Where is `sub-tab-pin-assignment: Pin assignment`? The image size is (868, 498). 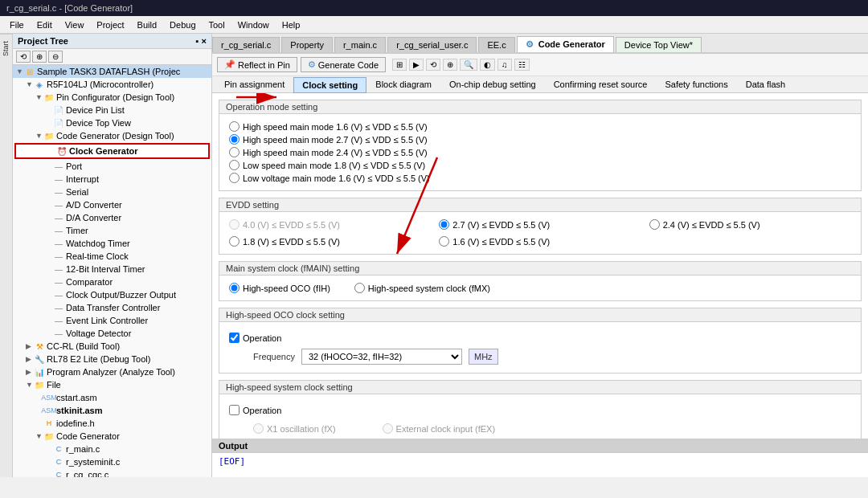
sub-tab-pin-assignment: Pin assignment is located at coordinates (254, 84).